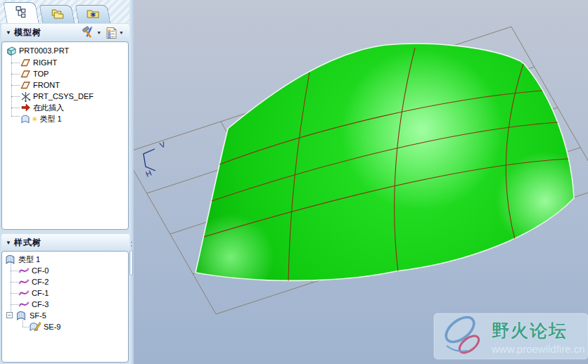  What do you see at coordinates (45, 327) in the screenshot?
I see `tree-row-se9: SE-9` at bounding box center [45, 327].